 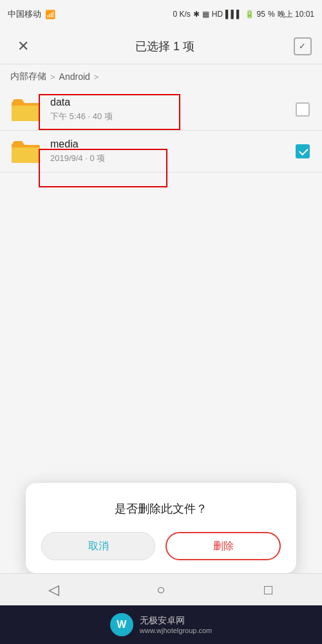 I want to click on network-icon: HD, so click(x=218, y=14).